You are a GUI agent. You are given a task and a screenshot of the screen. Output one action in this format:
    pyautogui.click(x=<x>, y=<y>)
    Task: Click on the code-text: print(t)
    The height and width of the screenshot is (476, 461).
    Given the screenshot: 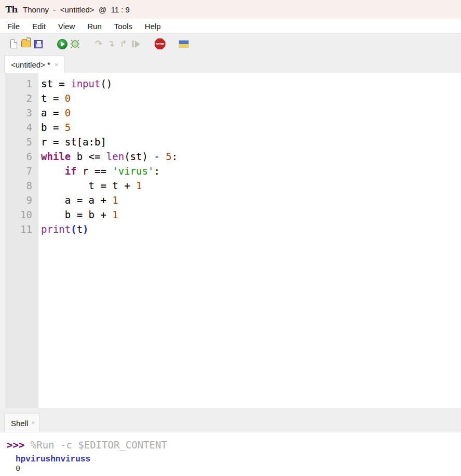 What is the action you would take?
    pyautogui.click(x=65, y=229)
    